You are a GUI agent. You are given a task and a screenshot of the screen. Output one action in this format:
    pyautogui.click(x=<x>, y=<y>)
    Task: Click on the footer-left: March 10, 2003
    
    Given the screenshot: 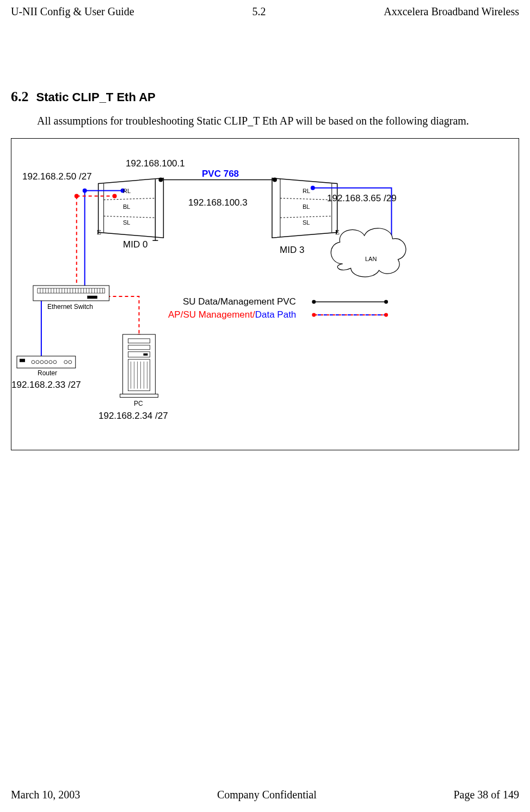 What is the action you would take?
    pyautogui.click(x=46, y=795)
    